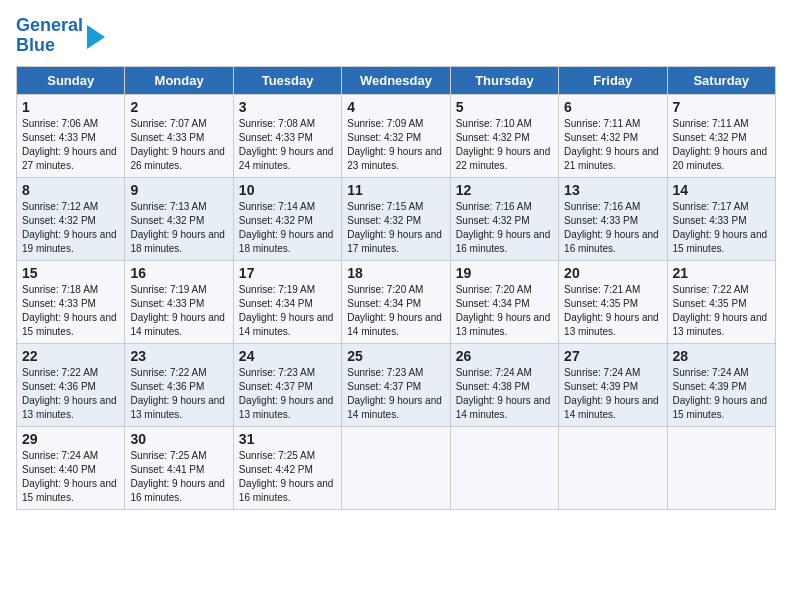 This screenshot has width=792, height=612. I want to click on day-header-saturday: Saturday, so click(721, 80).